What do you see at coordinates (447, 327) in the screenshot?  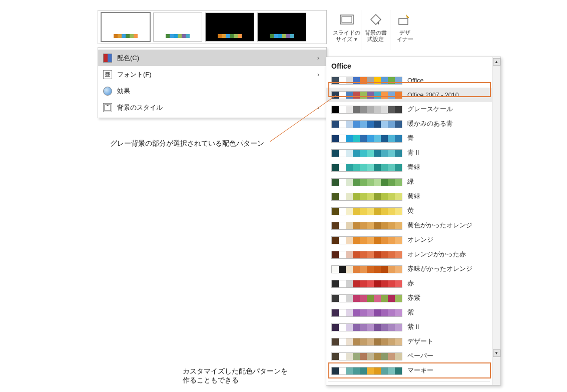 I see `color-scheme-label: 紫 II` at bounding box center [447, 327].